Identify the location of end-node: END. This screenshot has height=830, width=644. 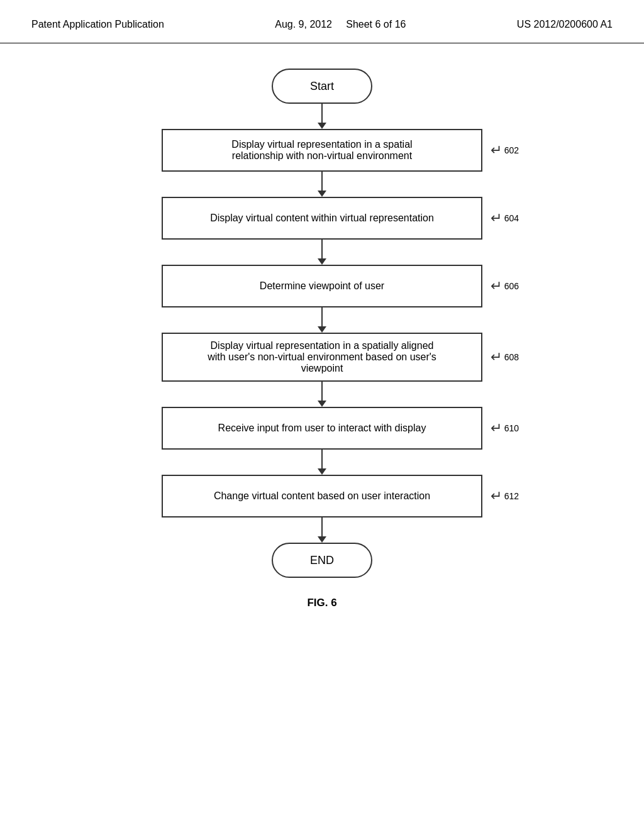
(322, 560).